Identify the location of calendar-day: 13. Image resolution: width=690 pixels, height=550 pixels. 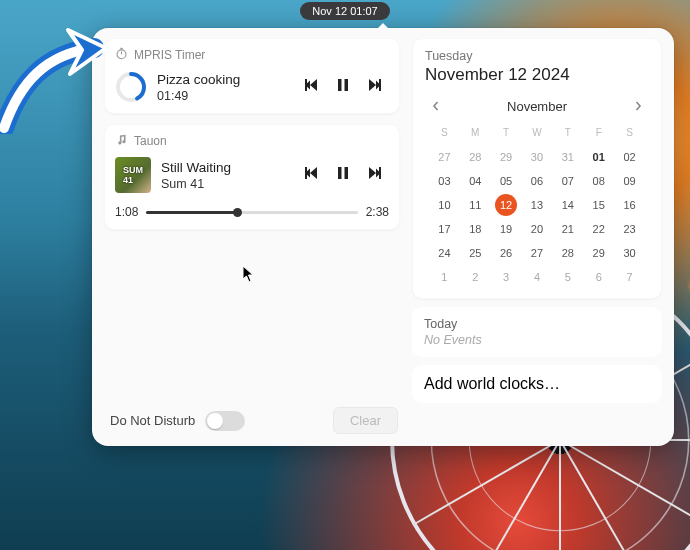
(538, 205).